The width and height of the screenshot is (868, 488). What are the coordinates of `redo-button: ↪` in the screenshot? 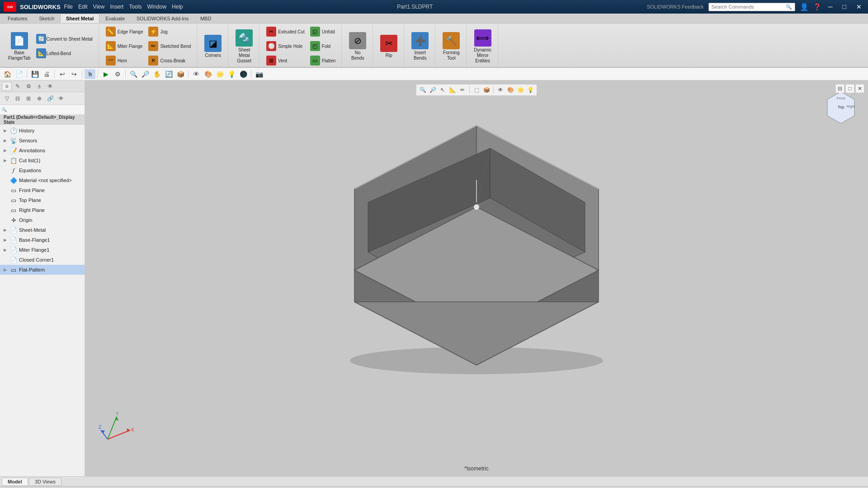 It's located at (74, 74).